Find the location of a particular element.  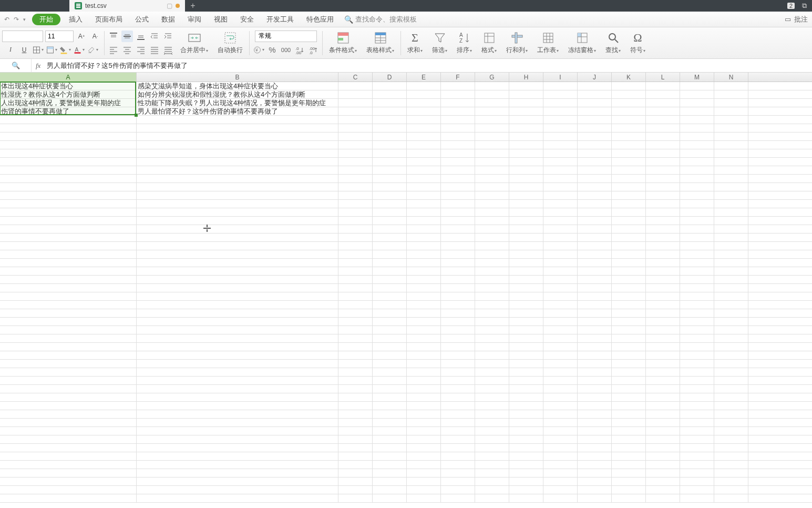

tab-preview-icon: ▢ is located at coordinates (169, 6).